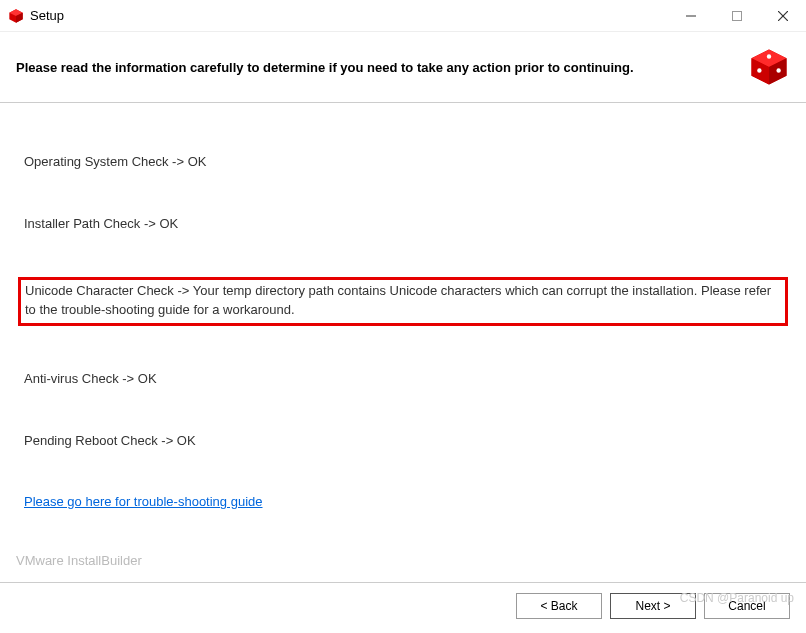 The width and height of the screenshot is (806, 633). What do you see at coordinates (653, 606) in the screenshot?
I see `next-button: Next >` at bounding box center [653, 606].